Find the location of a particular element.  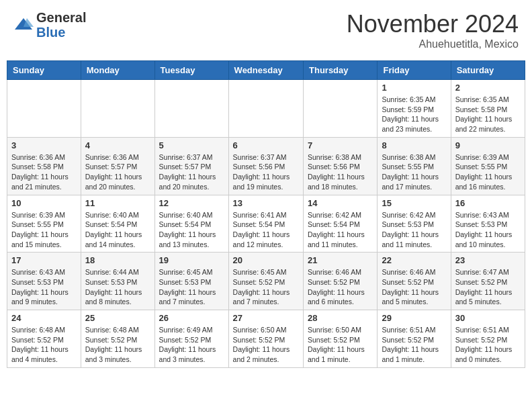

calendar-cell: 2Sunrise: 6:35 AMSunset: 5:58 PMDaylight… is located at coordinates (488, 109).